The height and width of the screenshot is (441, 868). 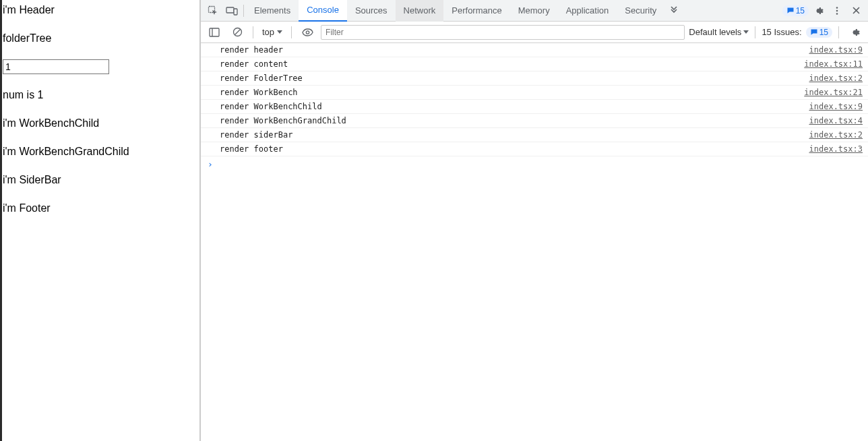 I want to click on log-row: render WorkBenchChild index.tsx:9, so click(x=534, y=107).